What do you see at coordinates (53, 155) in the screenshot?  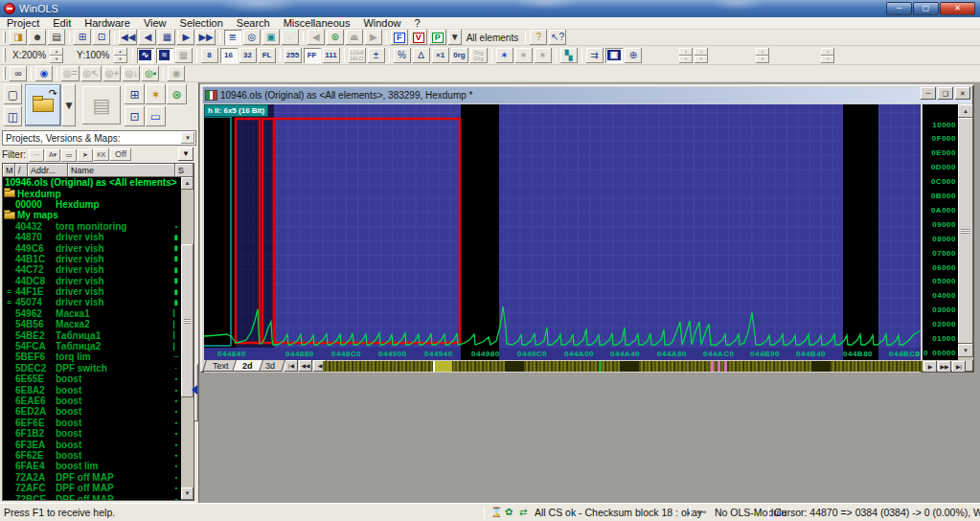 I see `filter-delta-button: A▾` at bounding box center [53, 155].